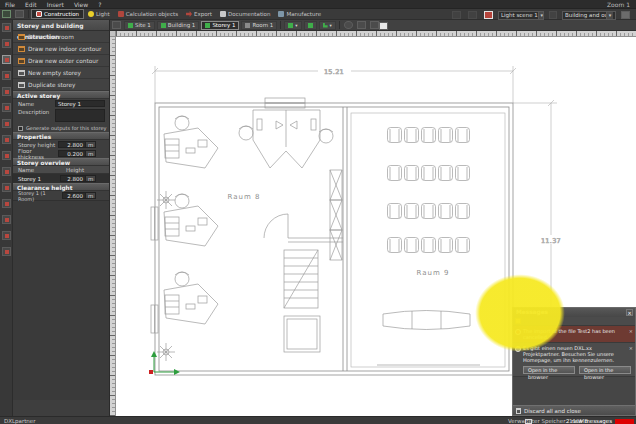 The image size is (636, 424). I want to click on palette-storey-icon, so click(6, 60).